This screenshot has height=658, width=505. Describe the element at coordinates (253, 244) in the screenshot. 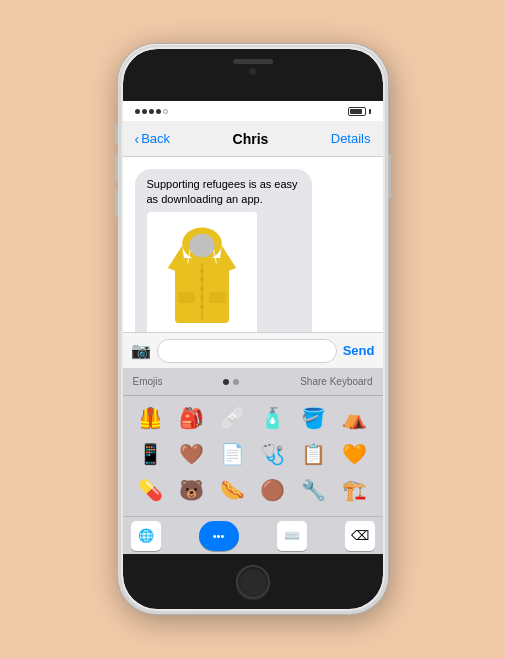

I see `messages-area: Supporting refugees is as easy as downlo…` at that location.